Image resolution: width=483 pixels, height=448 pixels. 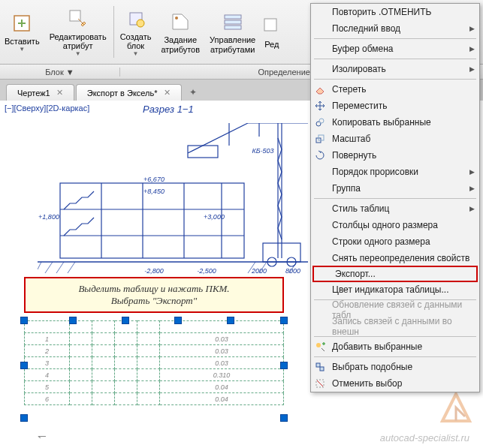 I want to click on tab-export-excel: Экспорт в Эксель* ✕, so click(x=129, y=92).